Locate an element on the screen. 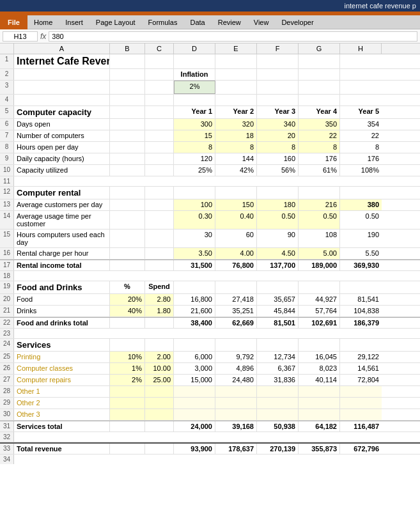 This screenshot has height=521, width=420. table-row: 30 Other 3 is located at coordinates (210, 415).